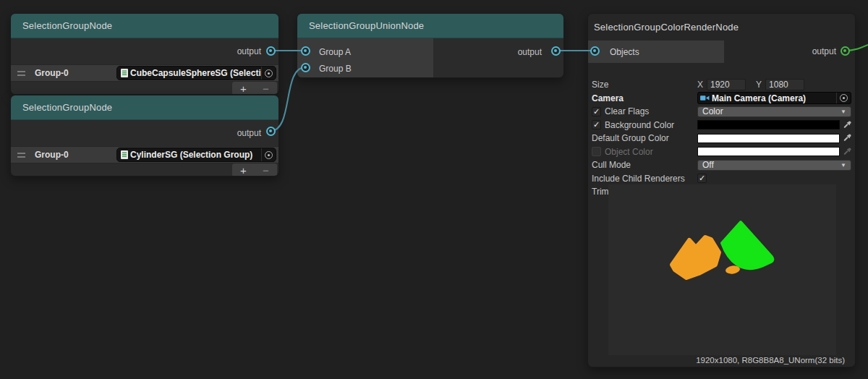  What do you see at coordinates (722, 126) in the screenshot?
I see `background-color-row: ✓ Background Color` at bounding box center [722, 126].